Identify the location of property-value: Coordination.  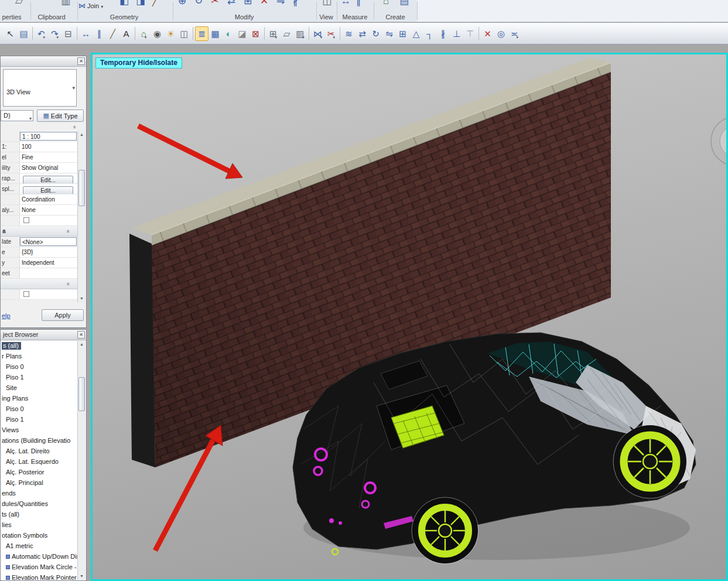
(49, 199).